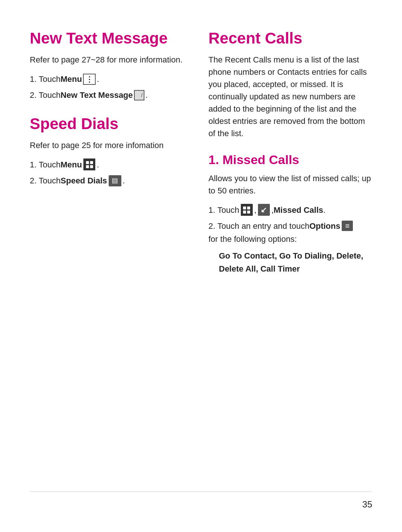 The image size is (402, 532). I want to click on recent-calls-icon, so click(264, 210).